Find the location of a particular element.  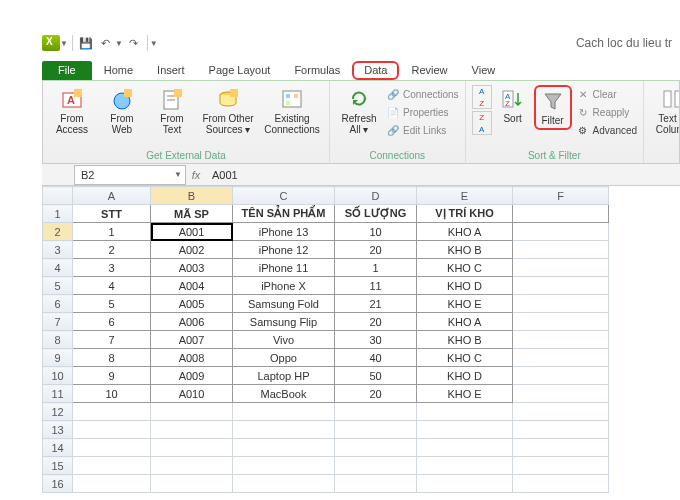

row-header: 14 is located at coordinates (58, 448).